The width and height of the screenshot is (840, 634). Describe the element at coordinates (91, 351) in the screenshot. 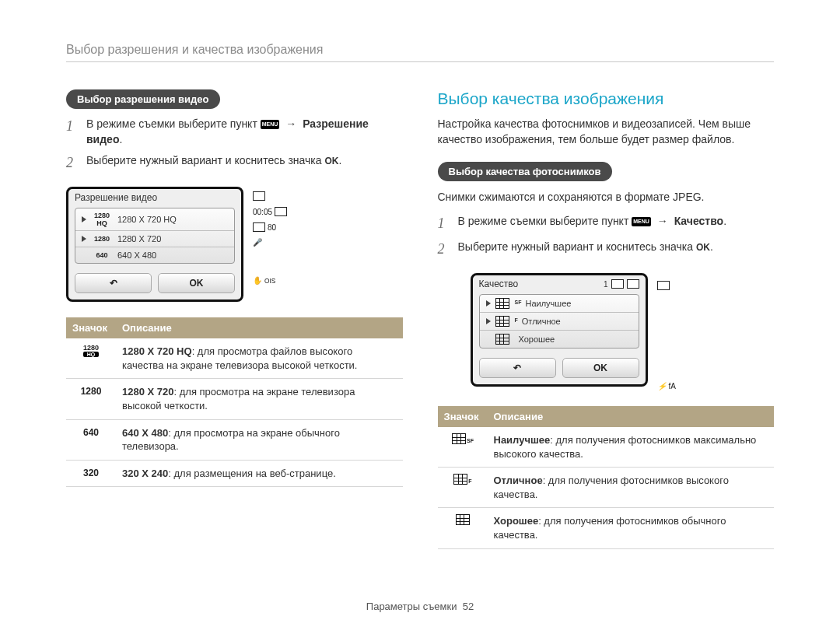

I see `res-1280hq-icon: 1280HQ` at that location.